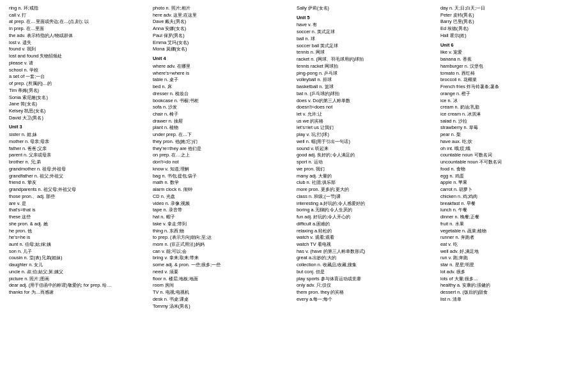 The width and height of the screenshot is (588, 392). I want to click on entry: these 这些, so click(78, 217).